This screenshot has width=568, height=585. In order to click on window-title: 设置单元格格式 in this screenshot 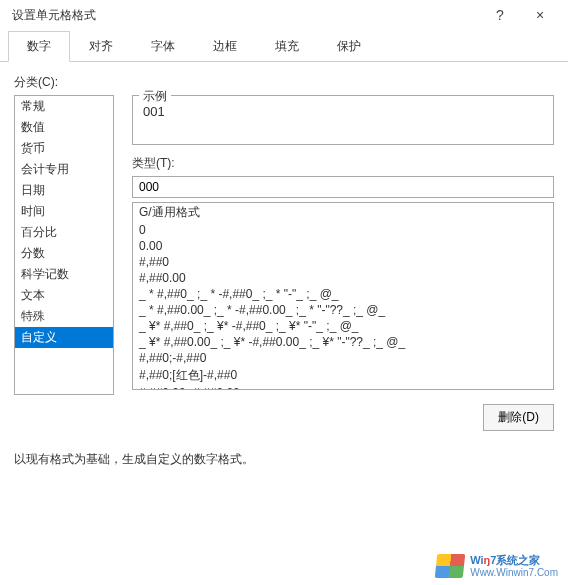, I will do `click(246, 16)`.